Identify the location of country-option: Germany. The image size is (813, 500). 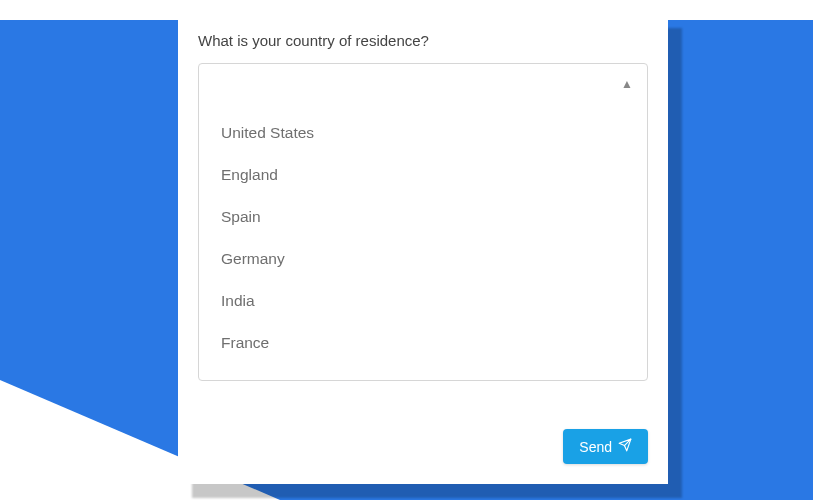
(423, 259).